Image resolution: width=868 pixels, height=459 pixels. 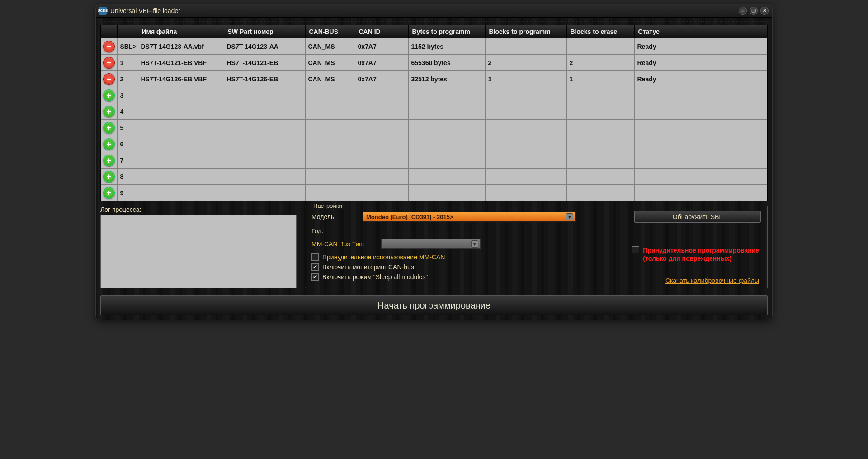 What do you see at coordinates (434, 79) in the screenshot?
I see `table-row: −2HS7T-14G126-EB.VBFHS7T-14G126-EBCAN_MS…` at bounding box center [434, 79].